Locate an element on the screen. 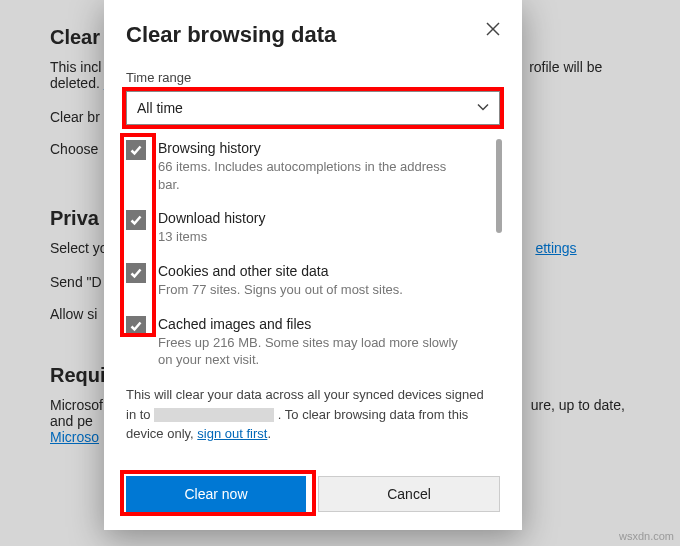 The width and height of the screenshot is (680, 546). dialog-button-row: Clear now Cancel is located at coordinates (313, 494).